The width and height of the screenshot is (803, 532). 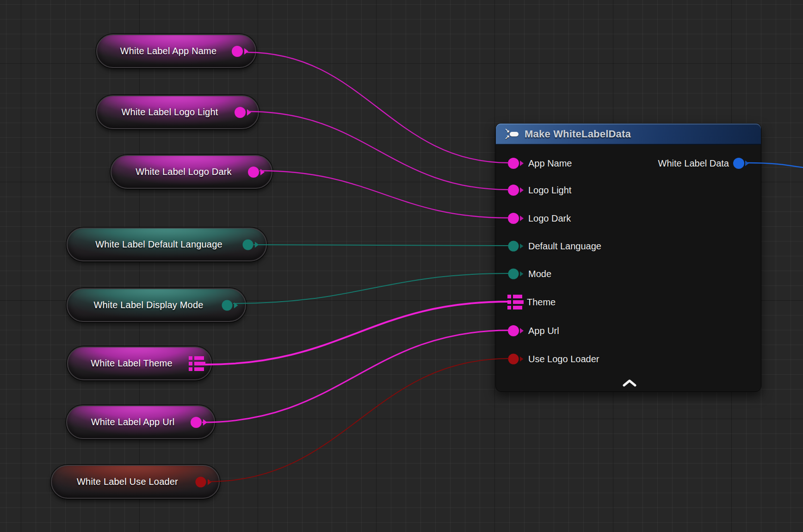 What do you see at coordinates (176, 51) in the screenshot?
I see `var-node-white-label-app-name: White Label App Name` at bounding box center [176, 51].